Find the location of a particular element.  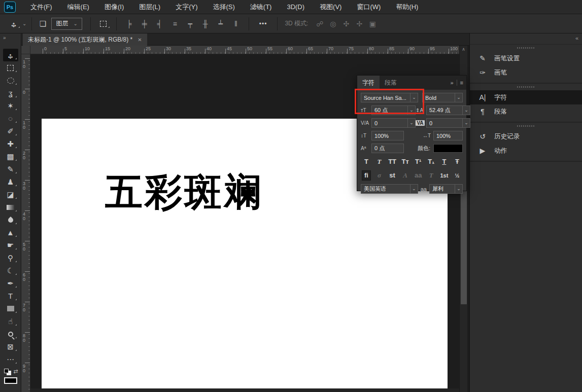

type-style-button: Ŧ is located at coordinates (457, 162).